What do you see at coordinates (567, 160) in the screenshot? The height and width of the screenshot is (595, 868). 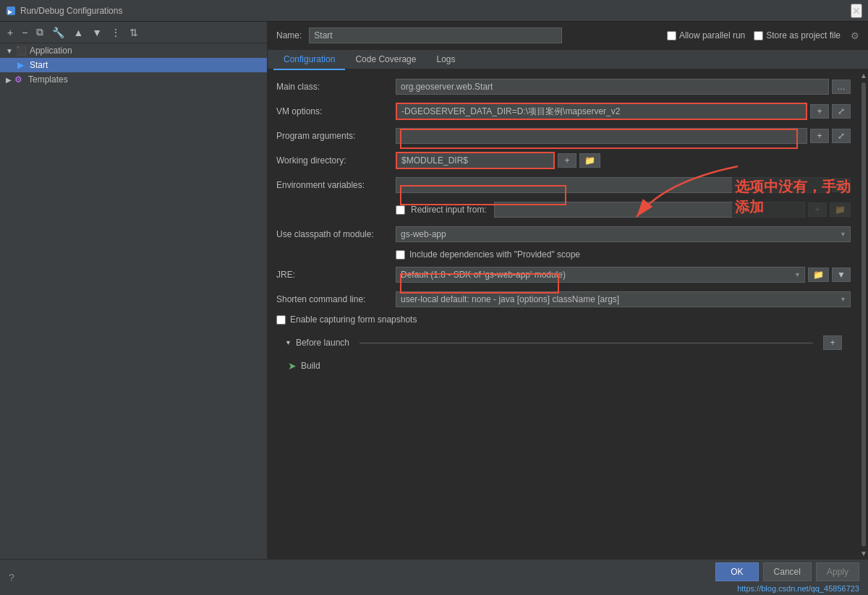 I see `working-dir-add-button: +` at bounding box center [567, 160].